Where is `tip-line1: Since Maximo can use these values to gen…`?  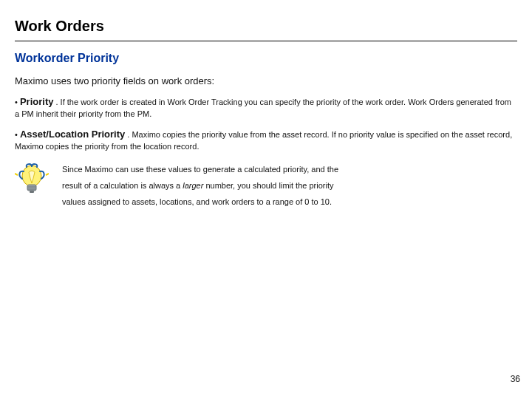
tip-line1: Since Maximo can use these values to gen… is located at coordinates (200, 169).